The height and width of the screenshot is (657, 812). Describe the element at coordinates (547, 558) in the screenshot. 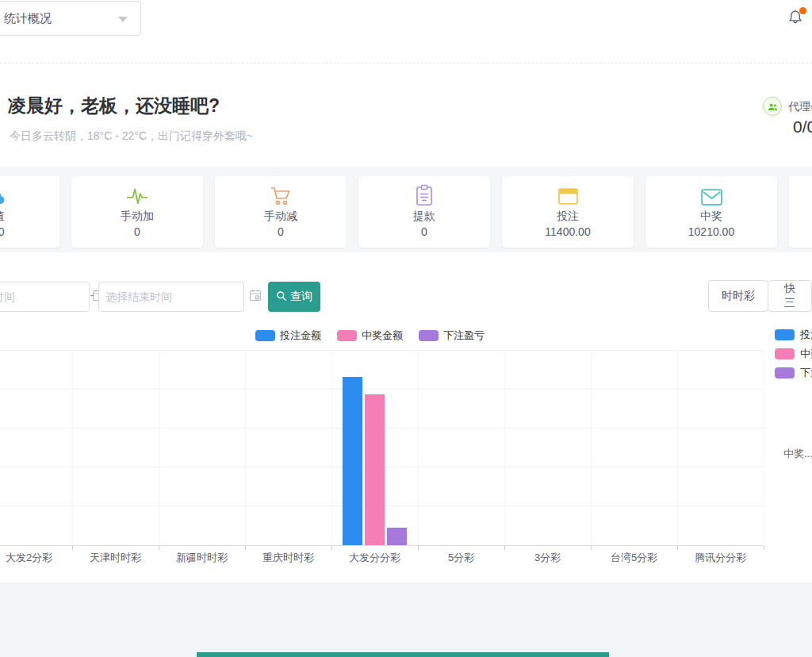

I see `x-axis-label-3分彩: 3分彩` at that location.